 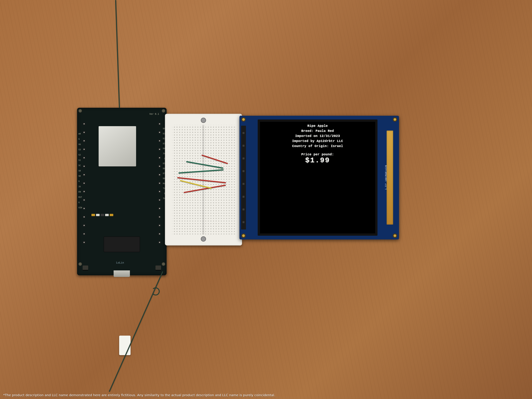 What do you see at coordinates (122, 215) in the screenshot?
I see `smd-components` at bounding box center [122, 215].